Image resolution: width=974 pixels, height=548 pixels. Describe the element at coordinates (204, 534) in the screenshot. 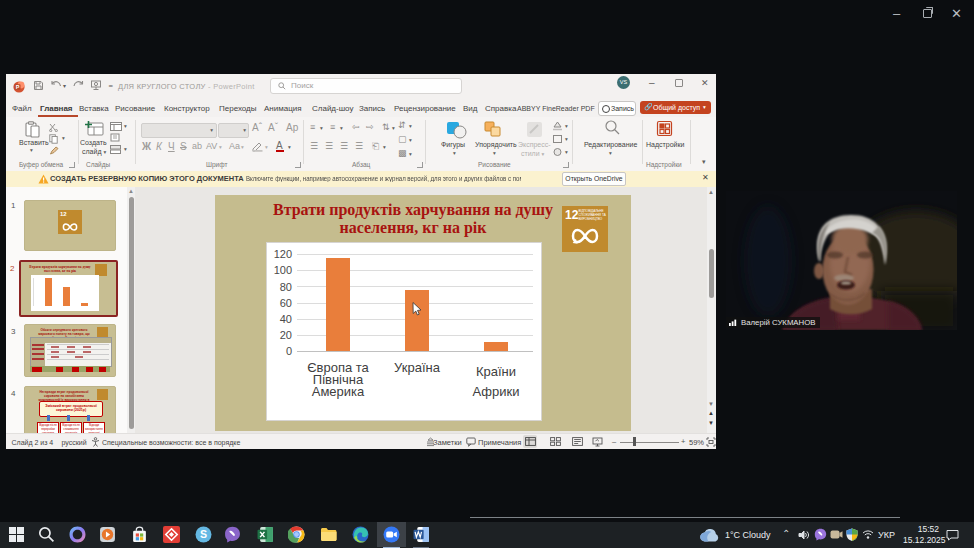

I see `svg-text: S` at that location.